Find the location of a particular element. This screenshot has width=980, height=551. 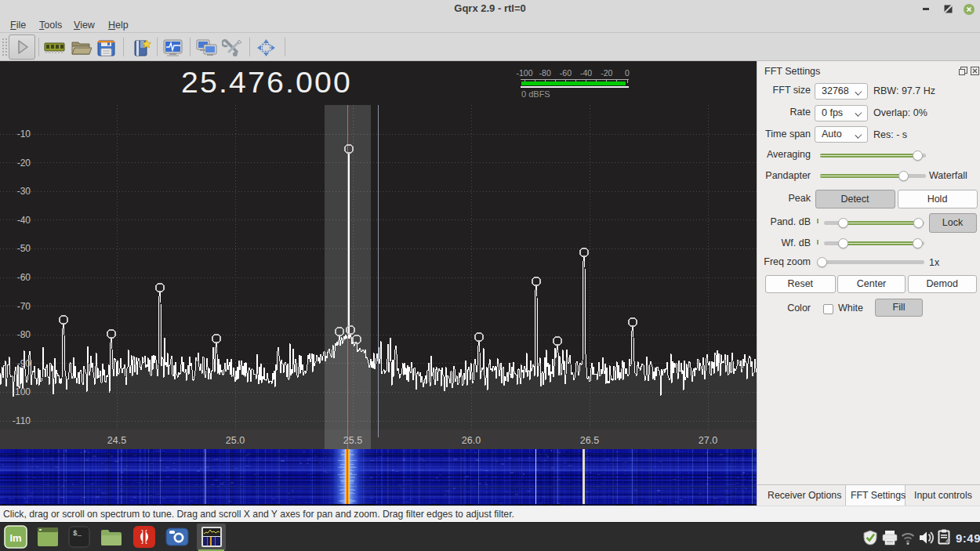

svg-text: 0 is located at coordinates (627, 73).